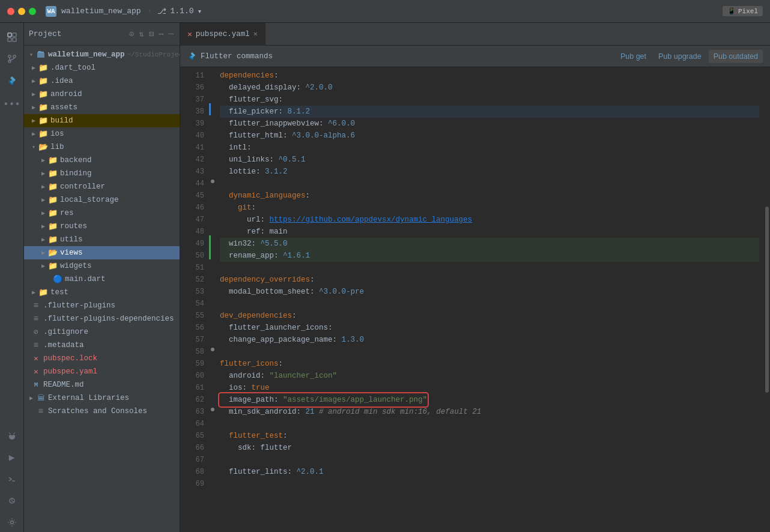 The image size is (770, 532). What do you see at coordinates (195, 364) in the screenshot?
I see `line-number-59: 59` at bounding box center [195, 364].